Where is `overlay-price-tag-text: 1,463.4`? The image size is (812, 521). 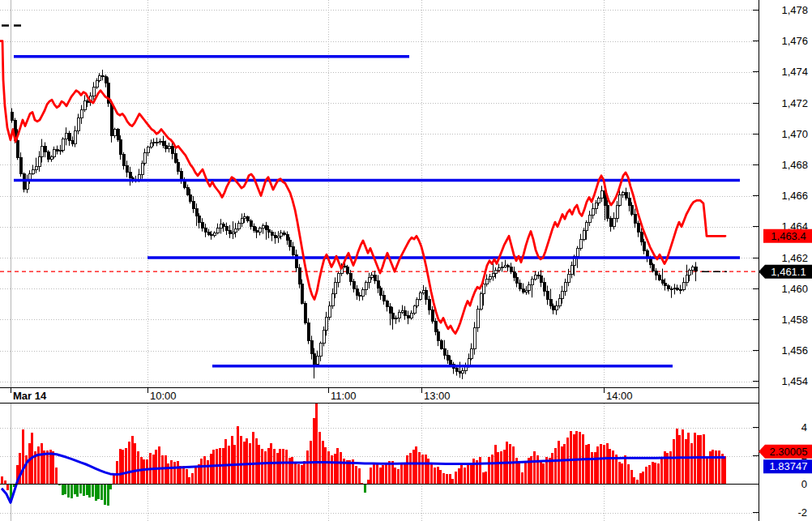
overlay-price-tag-text: 1,463.4 is located at coordinates (788, 237).